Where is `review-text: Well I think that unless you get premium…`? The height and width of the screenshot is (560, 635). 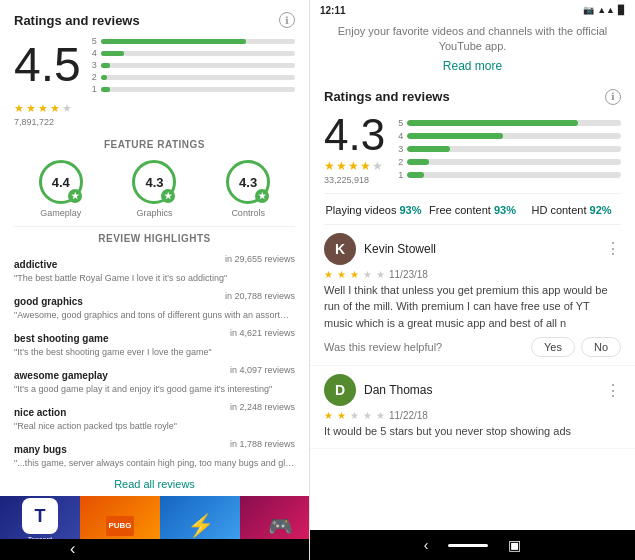 review-text: Well I think that unless you get premium… is located at coordinates (472, 307).